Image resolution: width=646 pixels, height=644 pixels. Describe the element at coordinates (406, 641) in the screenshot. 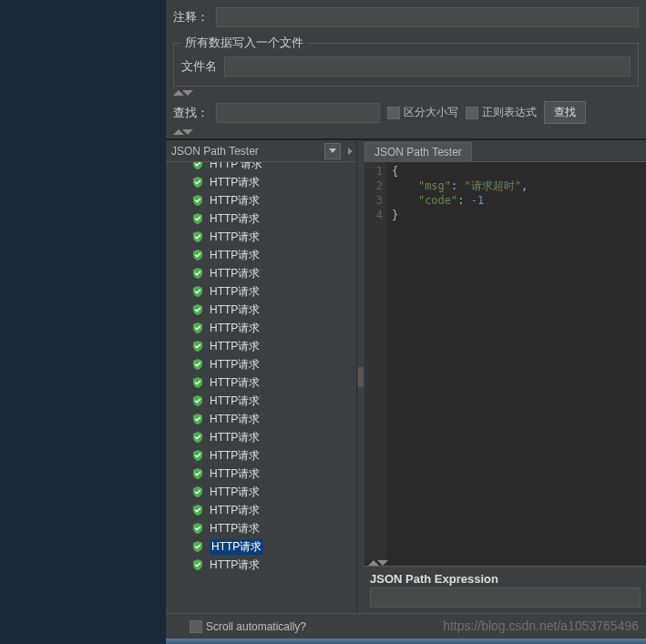

I see `bottom-strip` at that location.